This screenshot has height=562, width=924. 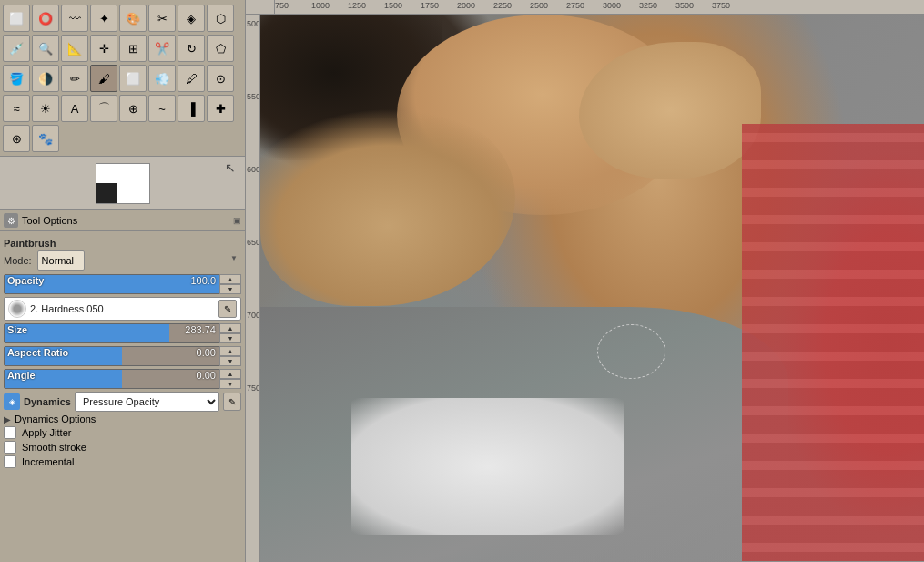 I want to click on angle-up-btn: ▲, so click(x=230, y=373).